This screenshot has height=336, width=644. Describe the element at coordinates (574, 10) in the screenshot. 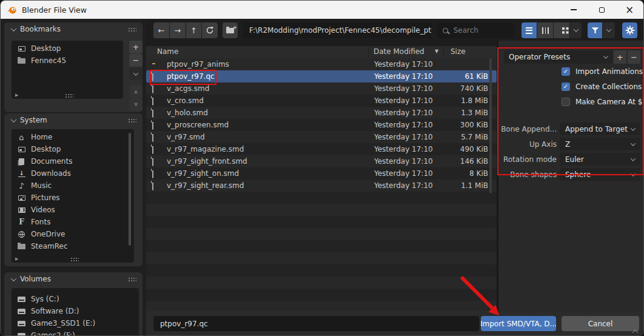

I see `minimize-button` at that location.